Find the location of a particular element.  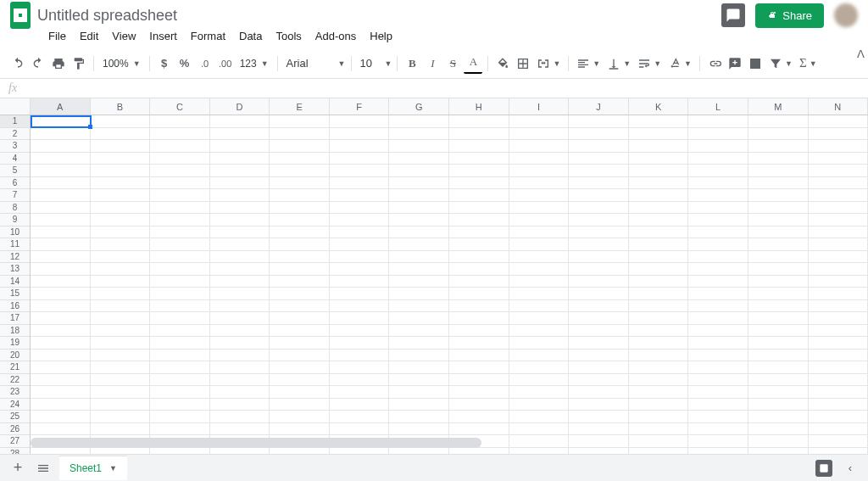

zoom-dropdown: 100%▼ is located at coordinates (122, 64).